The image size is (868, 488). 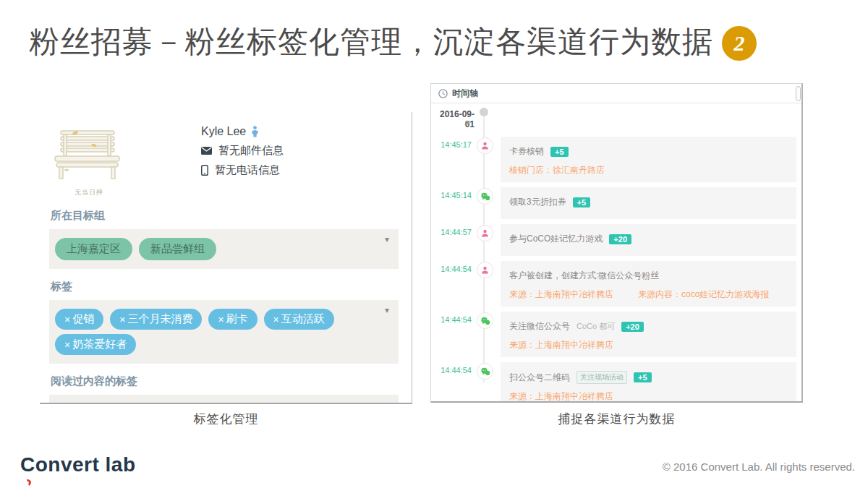 I want to click on slide-title-row: 粉丝招募－粉丝标签化管理，沉淀各渠道行为数据 2, so click(x=393, y=42).